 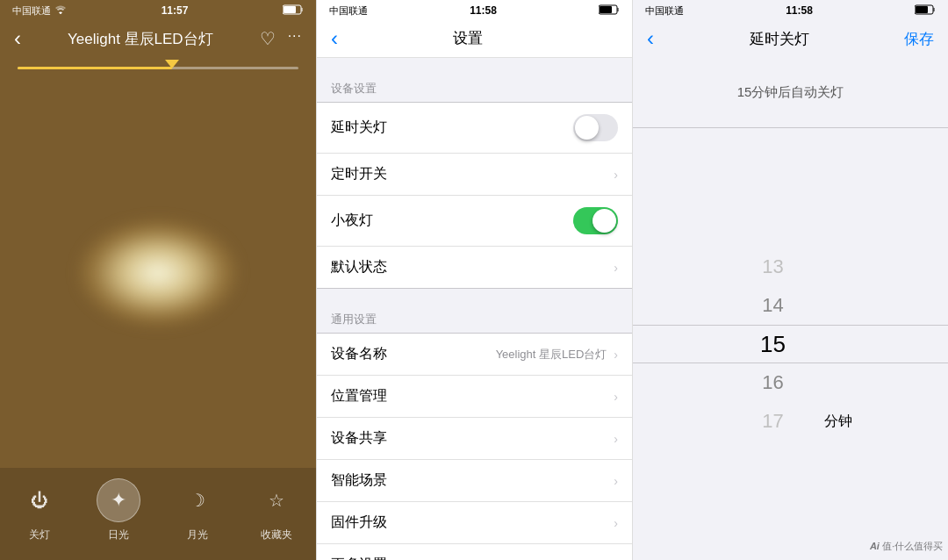 I want to click on nightlight-toggle, so click(x=595, y=221).